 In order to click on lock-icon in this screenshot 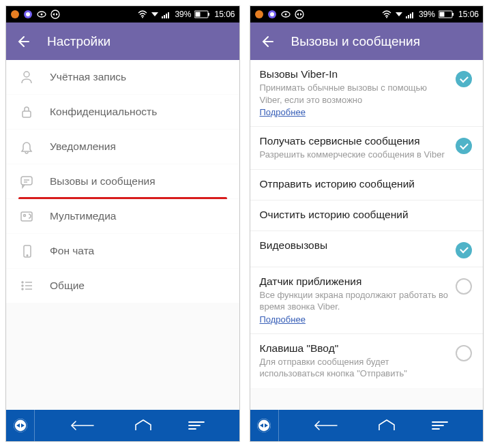, I will do `click(27, 112)`.